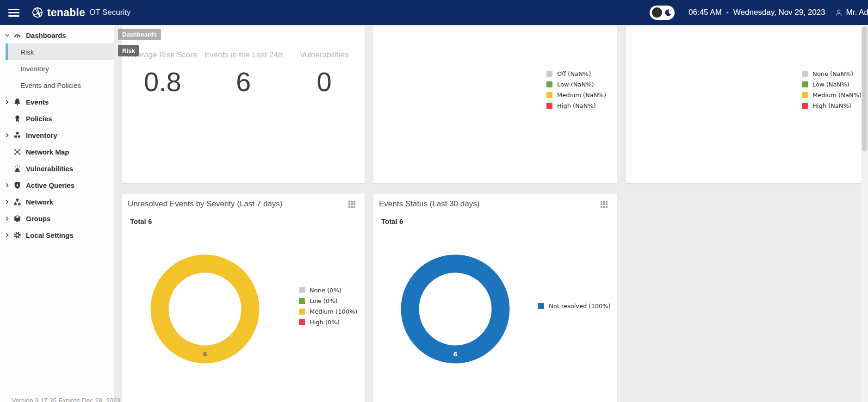 The width and height of the screenshot is (868, 402). I want to click on donut-ring, so click(205, 309).